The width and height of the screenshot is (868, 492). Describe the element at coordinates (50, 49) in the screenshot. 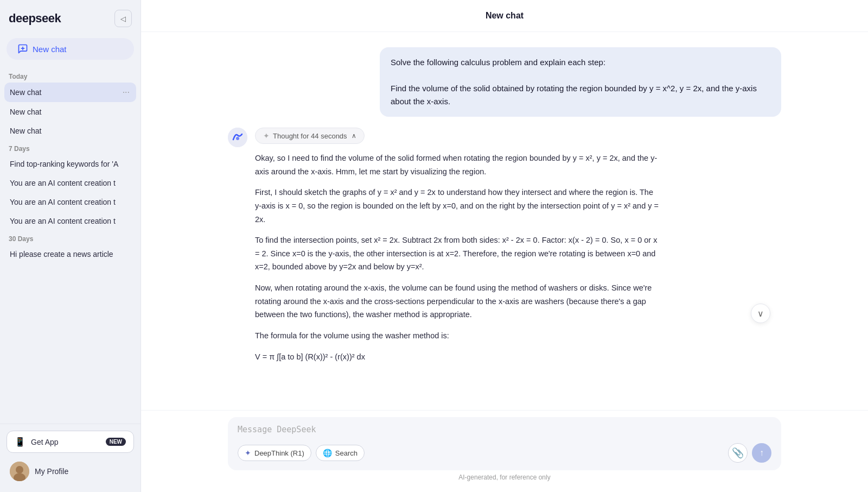

I see `new-chat-label: New chat` at that location.